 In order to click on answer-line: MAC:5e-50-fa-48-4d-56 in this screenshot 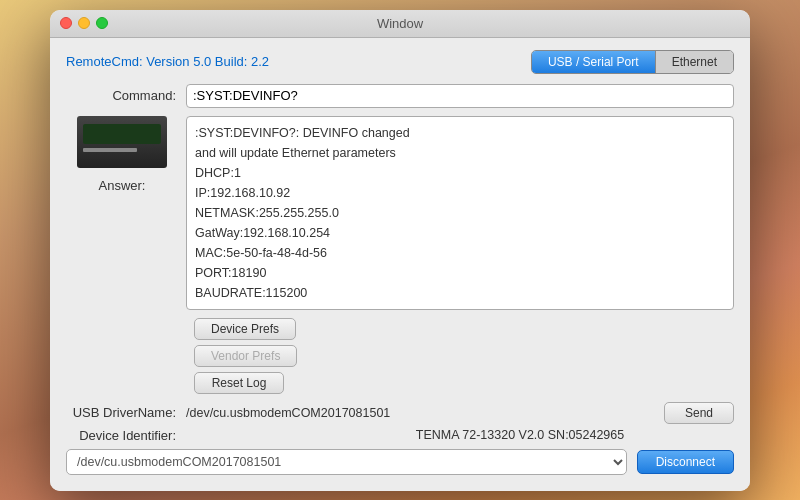, I will do `click(460, 253)`.